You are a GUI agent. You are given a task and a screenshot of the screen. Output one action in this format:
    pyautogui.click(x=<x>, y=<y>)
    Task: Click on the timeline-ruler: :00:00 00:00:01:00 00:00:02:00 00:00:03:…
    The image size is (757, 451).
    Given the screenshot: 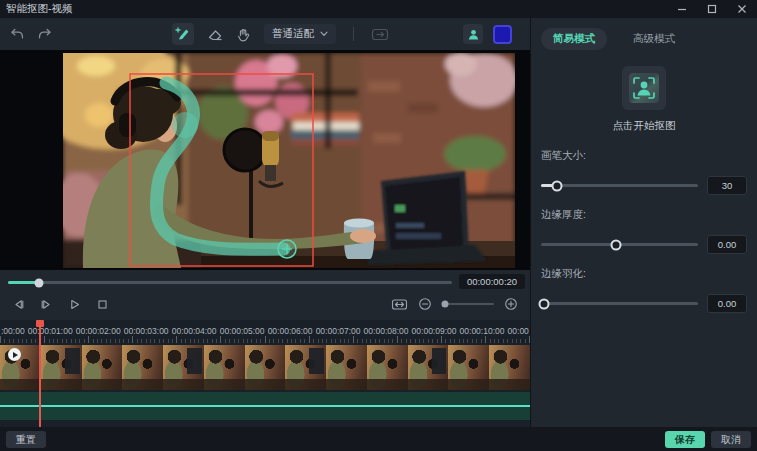 What is the action you would take?
    pyautogui.click(x=265, y=328)
    